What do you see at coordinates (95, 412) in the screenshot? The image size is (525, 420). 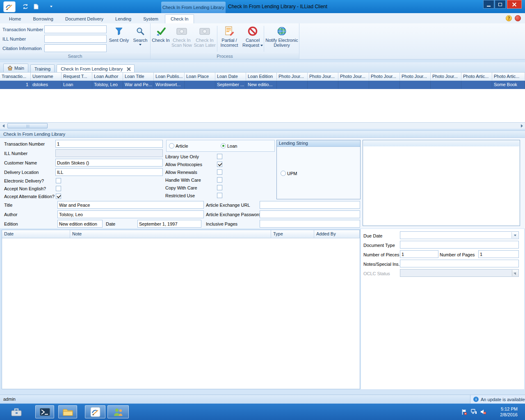 I see `illiad-client-button` at bounding box center [95, 412].